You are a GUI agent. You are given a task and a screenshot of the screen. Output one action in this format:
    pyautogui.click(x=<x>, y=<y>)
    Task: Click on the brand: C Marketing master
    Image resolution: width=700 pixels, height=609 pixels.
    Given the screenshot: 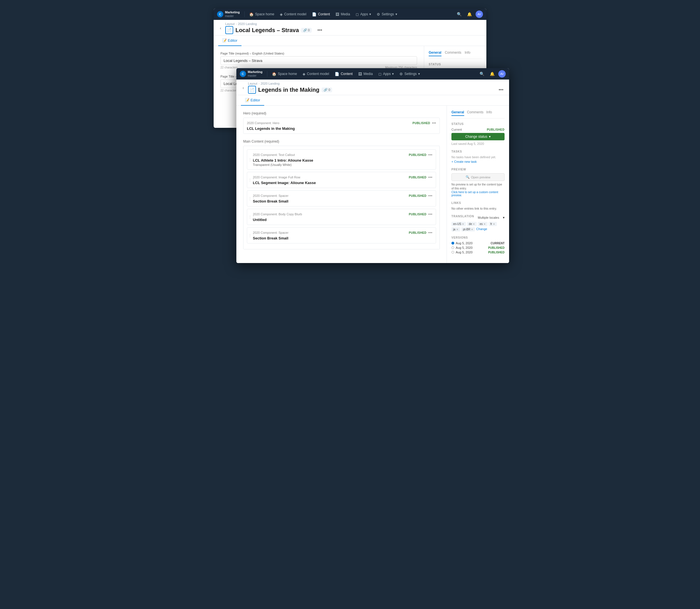 What is the action you would take?
    pyautogui.click(x=228, y=14)
    